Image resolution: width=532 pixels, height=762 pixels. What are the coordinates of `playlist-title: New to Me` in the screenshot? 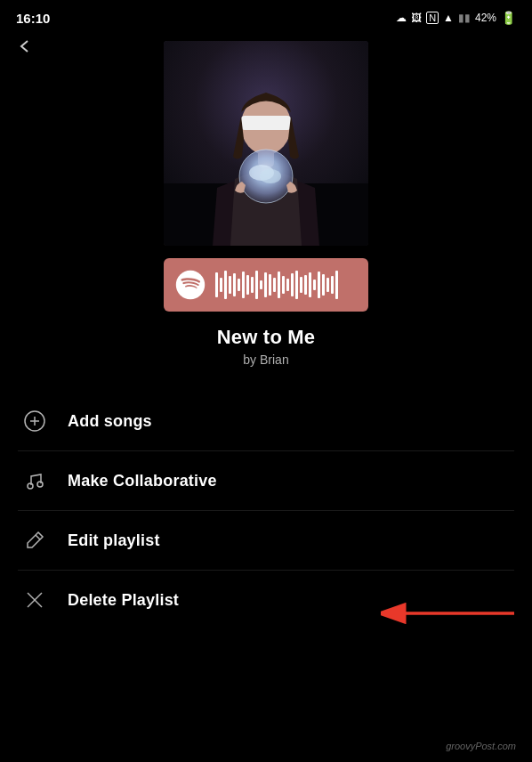 It's located at (266, 337).